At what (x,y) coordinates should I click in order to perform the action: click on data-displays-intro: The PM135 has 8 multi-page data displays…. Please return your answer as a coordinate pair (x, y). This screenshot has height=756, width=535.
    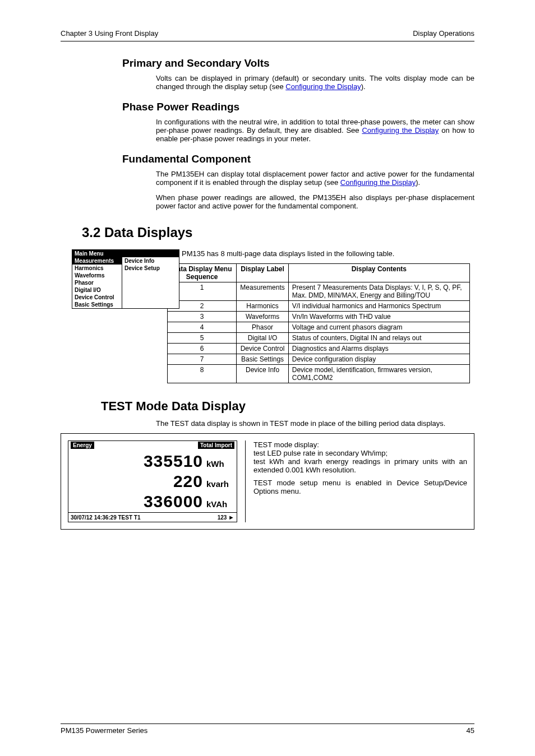
    Looking at the image, I should click on (321, 253).